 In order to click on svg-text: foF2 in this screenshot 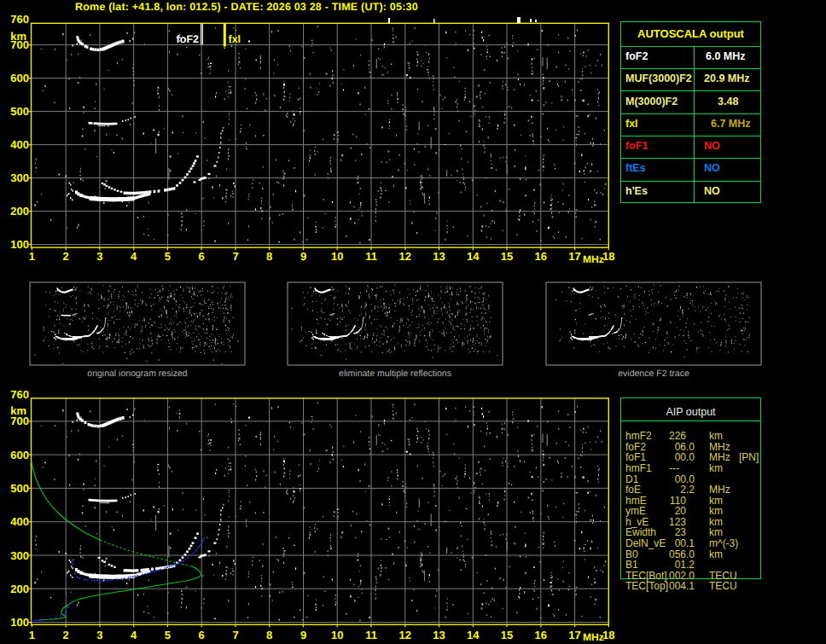, I will do `click(188, 39)`.